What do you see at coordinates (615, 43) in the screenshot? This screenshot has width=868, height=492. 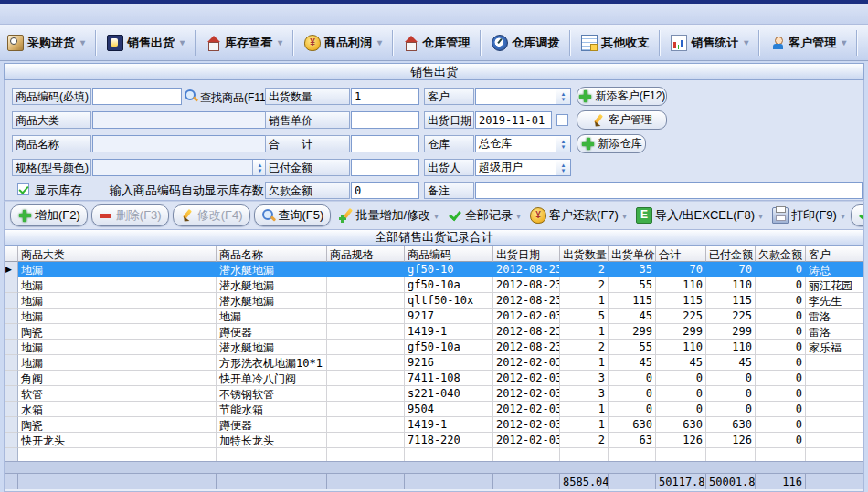 I see `toolbar-button: 其他收支` at bounding box center [615, 43].